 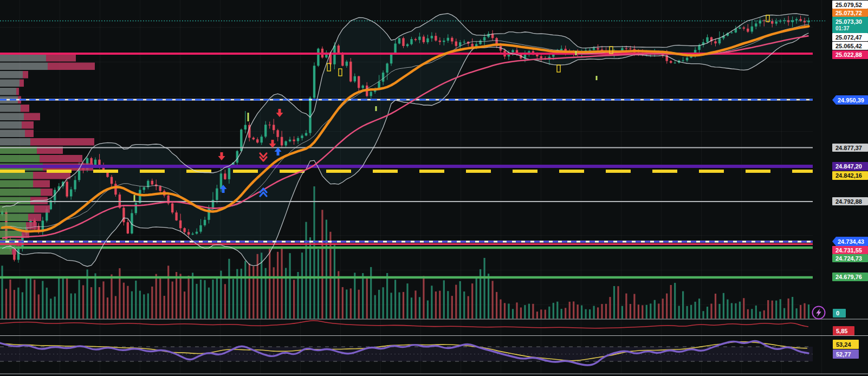 I want to click on quick-trade-button, so click(x=819, y=313).